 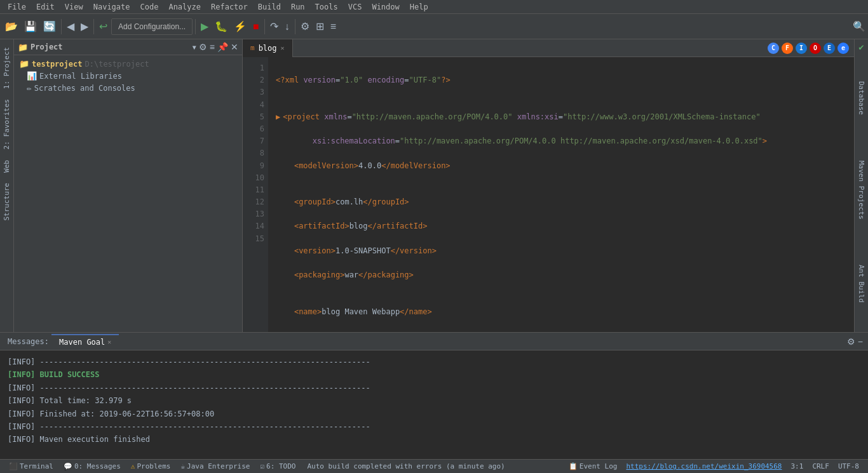 I want to click on tree-sort-btn: ≡, so click(x=212, y=47).